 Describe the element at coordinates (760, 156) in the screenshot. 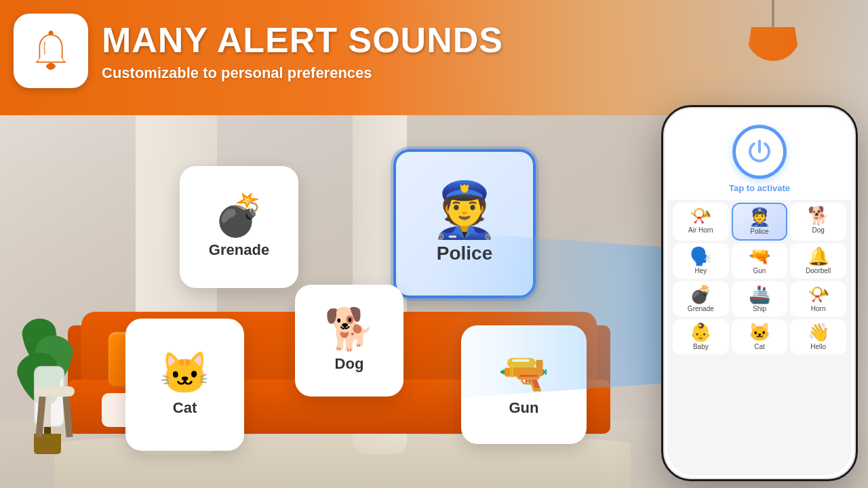

I see `phone-power-section: Tap to activate` at that location.